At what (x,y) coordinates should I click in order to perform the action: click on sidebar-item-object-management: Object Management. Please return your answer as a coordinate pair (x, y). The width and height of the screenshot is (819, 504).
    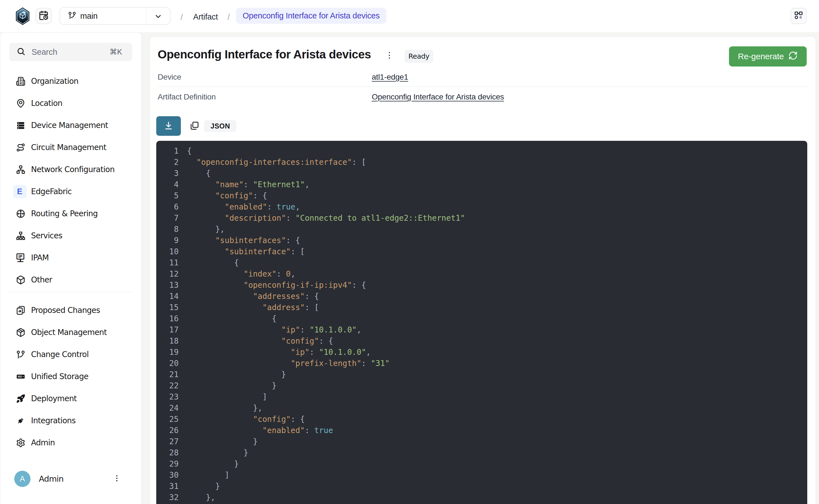
    Looking at the image, I should click on (71, 332).